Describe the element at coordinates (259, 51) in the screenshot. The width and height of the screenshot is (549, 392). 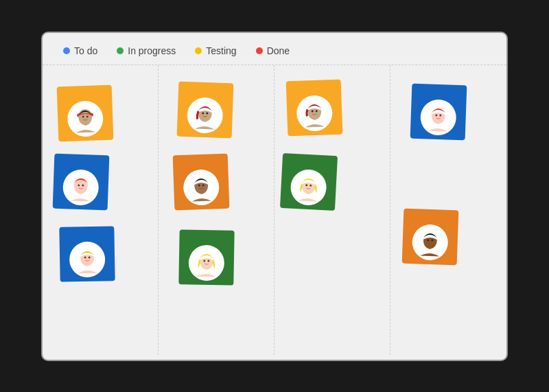
I see `done-dot` at that location.